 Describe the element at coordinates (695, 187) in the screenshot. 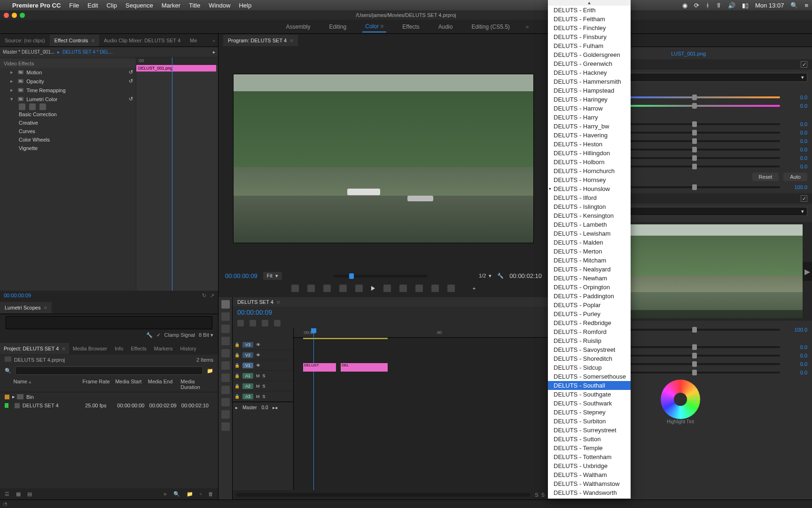

I see `saturation-slider` at that location.